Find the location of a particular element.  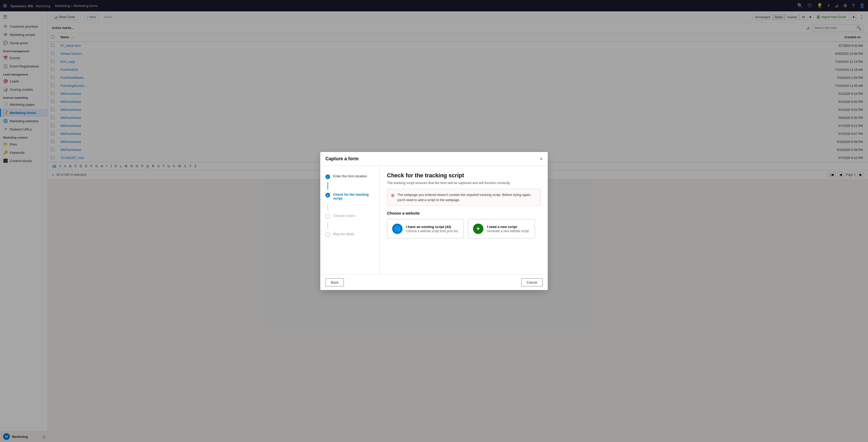

step-4-indicator is located at coordinates (328, 235).